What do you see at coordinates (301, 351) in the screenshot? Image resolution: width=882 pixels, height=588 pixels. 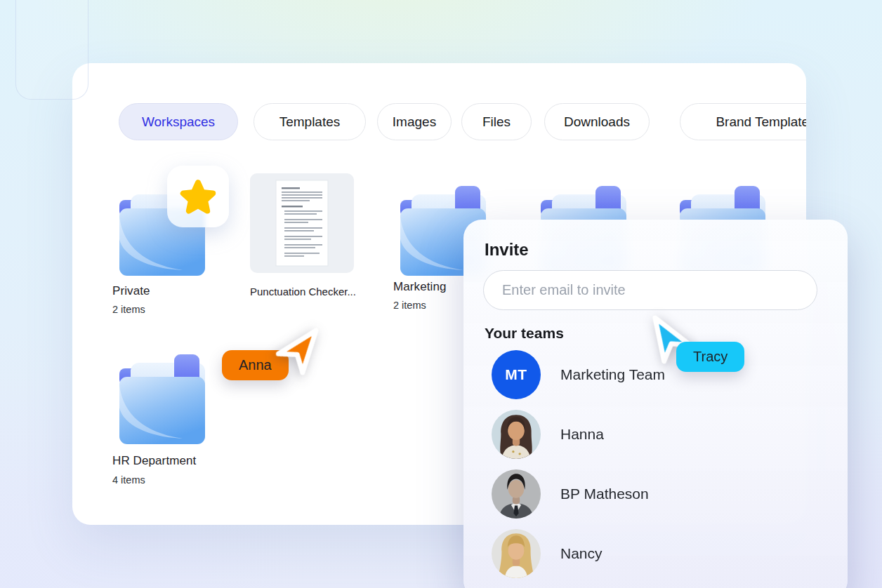 I see `anna-cursor` at bounding box center [301, 351].